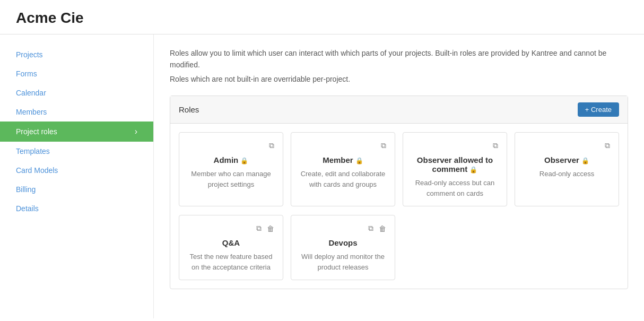 The image size is (644, 321). I want to click on sidebar-item-label: Templates, so click(33, 151).